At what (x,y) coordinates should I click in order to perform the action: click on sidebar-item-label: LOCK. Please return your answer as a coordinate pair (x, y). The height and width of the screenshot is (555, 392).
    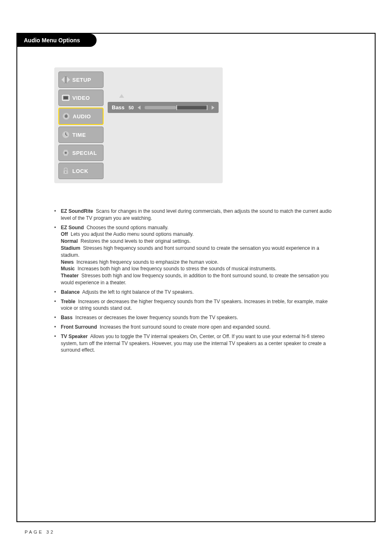
    Looking at the image, I should click on (81, 171).